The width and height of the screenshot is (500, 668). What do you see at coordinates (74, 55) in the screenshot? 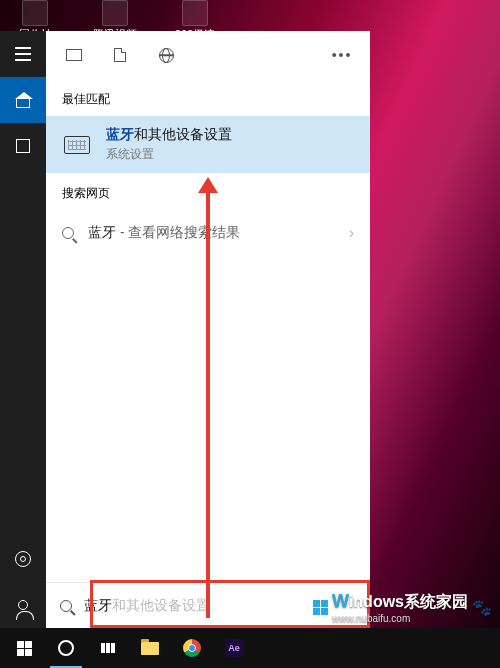
I see `scope-apps-icon` at bounding box center [74, 55].